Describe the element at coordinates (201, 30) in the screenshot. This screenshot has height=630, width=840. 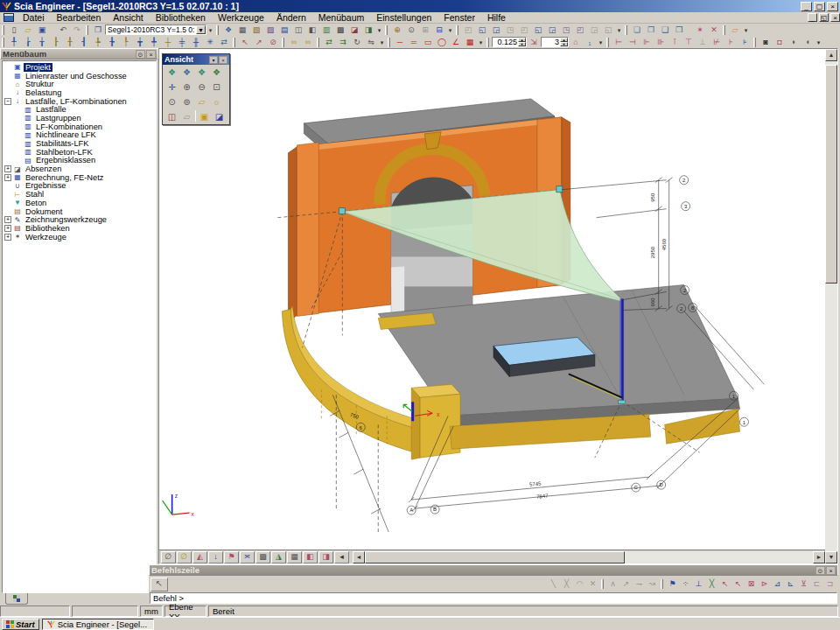
I see `combobox-dropdown-icon: ▼` at that location.